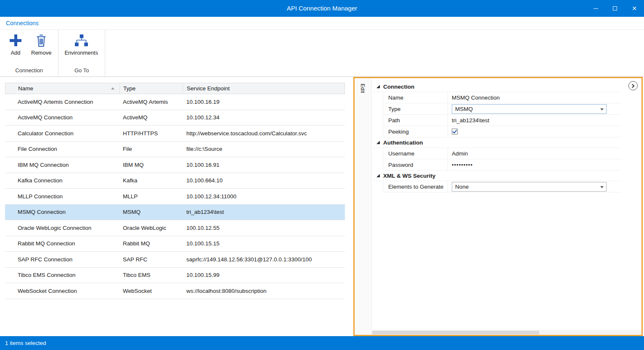 This screenshot has width=644, height=350. I want to click on trash-icon, so click(41, 40).